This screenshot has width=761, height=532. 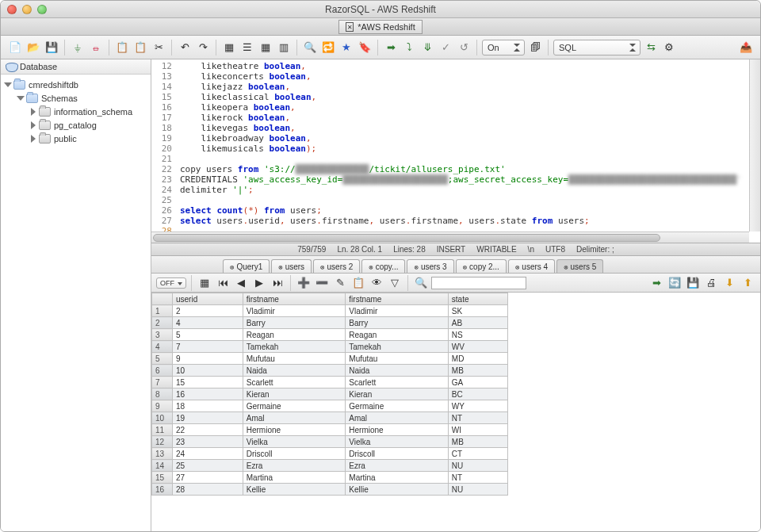 What do you see at coordinates (503, 48) in the screenshot?
I see `autocommit-dropdown: On` at bounding box center [503, 48].